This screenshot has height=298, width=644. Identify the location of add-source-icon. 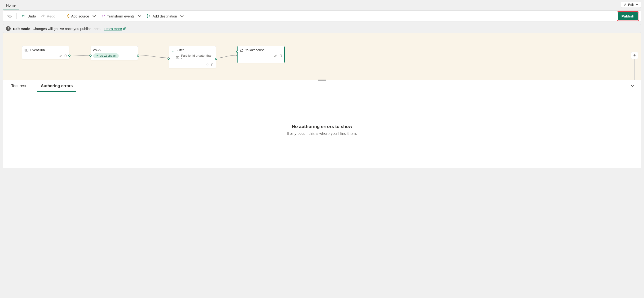
(67, 16).